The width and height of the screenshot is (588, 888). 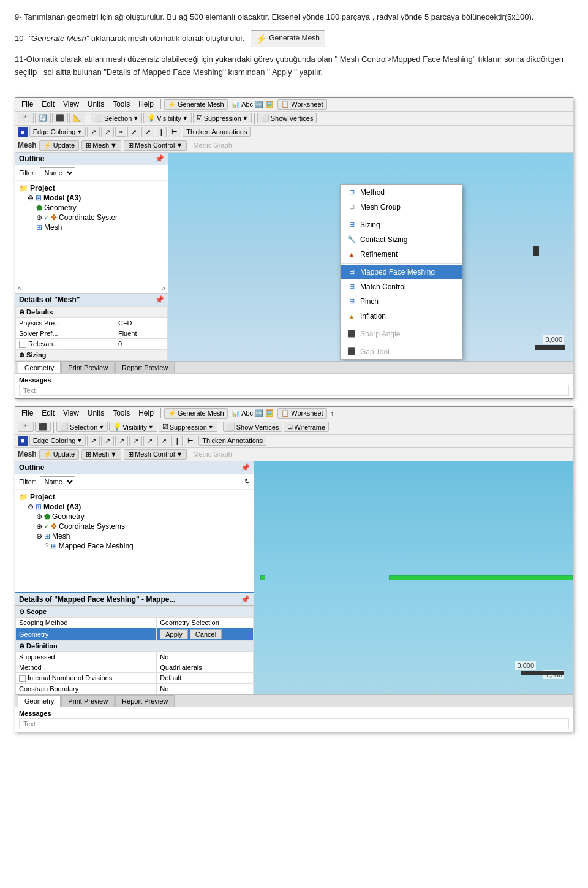 I want to click on edge-tool-2b-2: ↗, so click(x=108, y=441).